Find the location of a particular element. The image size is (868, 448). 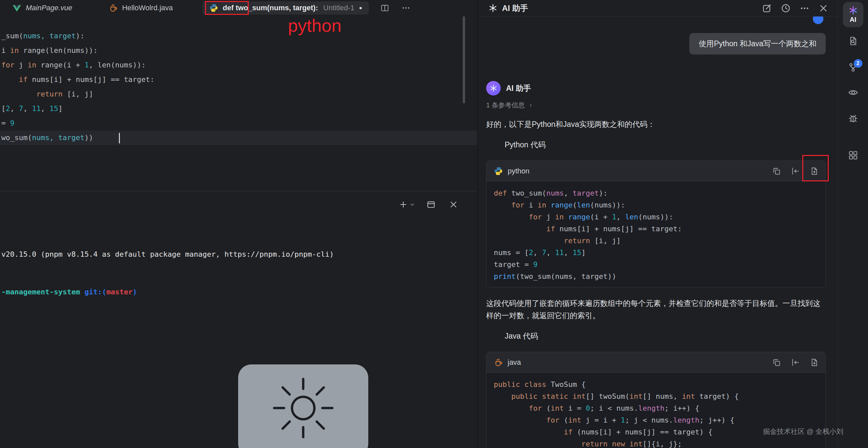

terminal-git-branch: master is located at coordinates (119, 292).